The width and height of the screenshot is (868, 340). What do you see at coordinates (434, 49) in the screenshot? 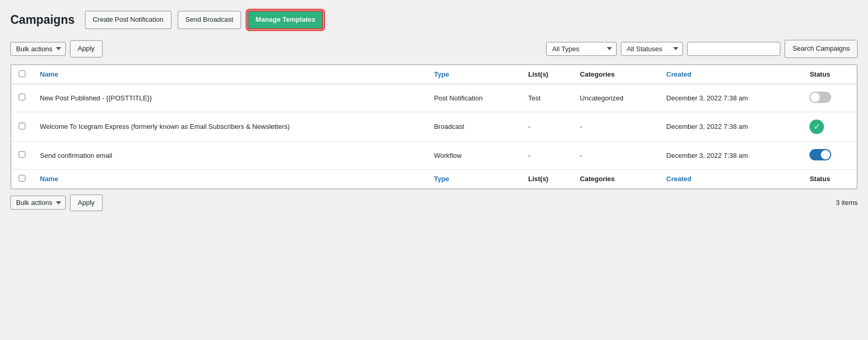
I see `top-toolbar: Bulk actions Apply All TypesPost Notific…` at bounding box center [434, 49].